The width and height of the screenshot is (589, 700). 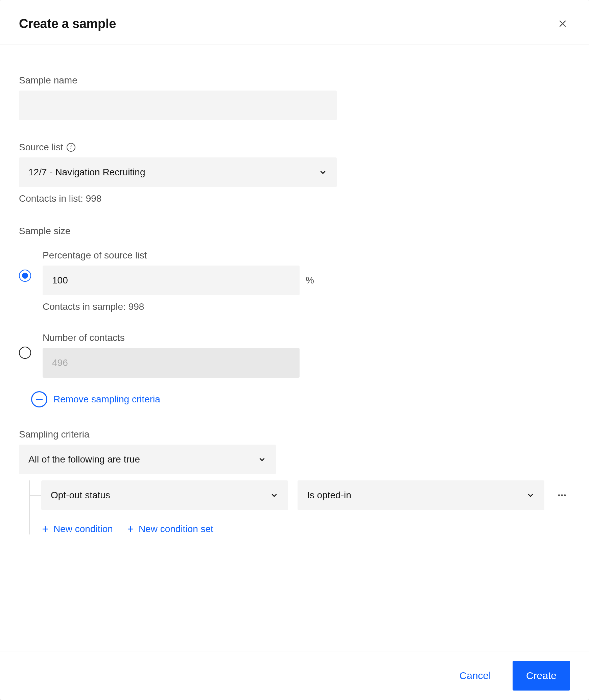 I want to click on number-content: Number of contacts, so click(x=181, y=355).